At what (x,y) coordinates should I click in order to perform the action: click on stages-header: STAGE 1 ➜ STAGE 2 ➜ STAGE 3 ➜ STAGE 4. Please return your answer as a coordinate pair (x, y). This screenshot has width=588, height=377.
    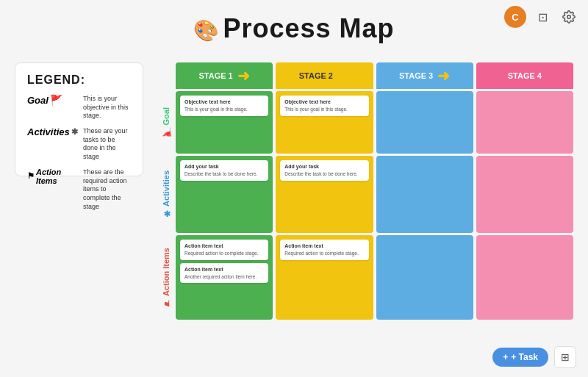
    Looking at the image, I should click on (365, 76).